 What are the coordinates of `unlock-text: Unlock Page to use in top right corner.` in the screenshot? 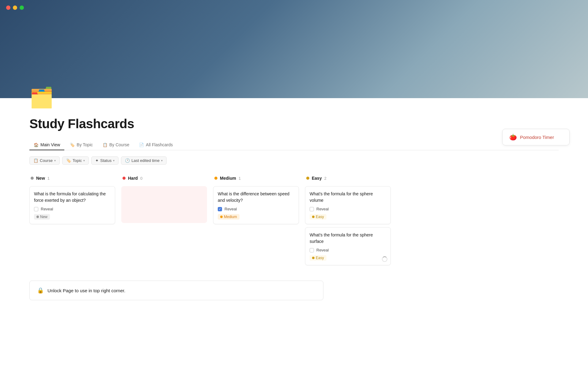 It's located at (86, 291).